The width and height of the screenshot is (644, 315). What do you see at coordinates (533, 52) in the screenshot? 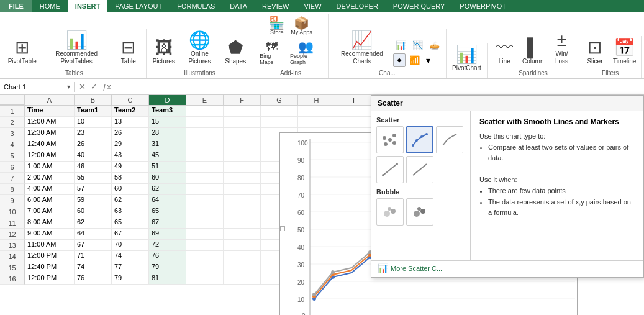
I see `column-sparkline-button: ▌ Column` at bounding box center [533, 52].